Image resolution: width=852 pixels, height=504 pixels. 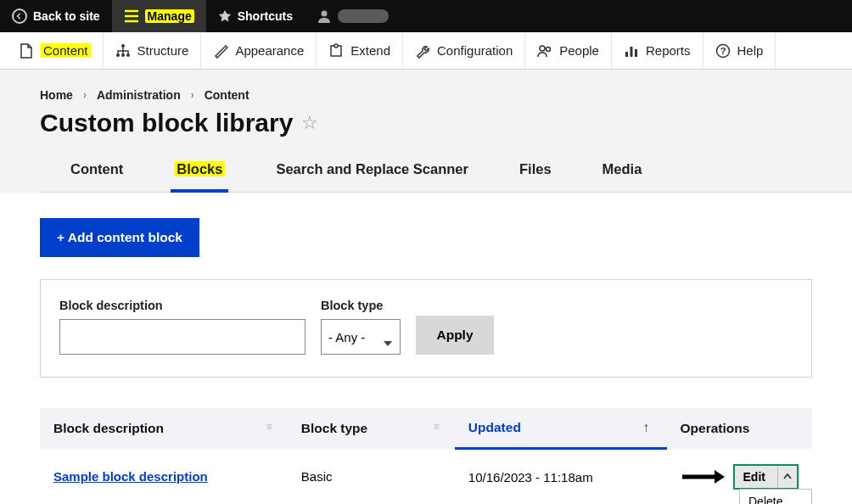 What do you see at coordinates (361, 327) in the screenshot?
I see `filter-type-group: Block type - Any -` at bounding box center [361, 327].